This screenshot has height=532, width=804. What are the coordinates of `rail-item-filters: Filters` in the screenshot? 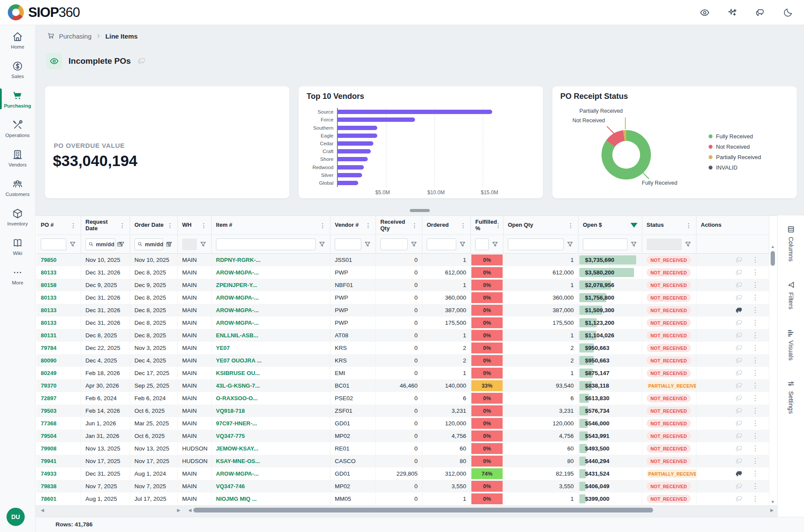 It's located at (791, 295).